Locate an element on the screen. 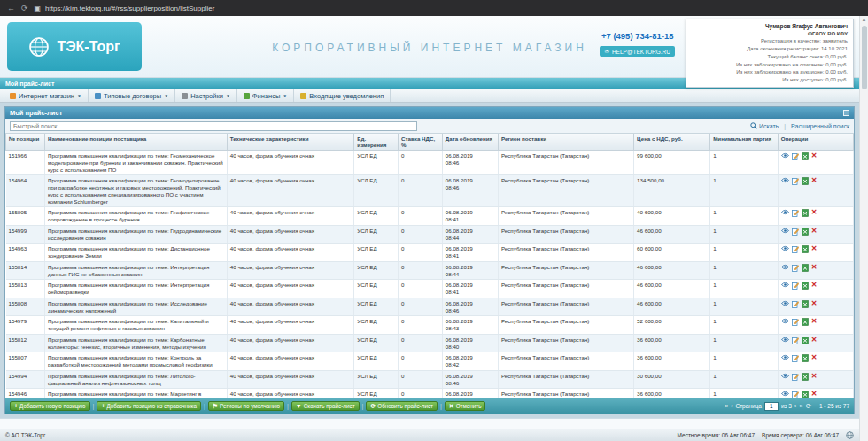 The width and height of the screenshot is (868, 441). scroll-up-icon: ▲ is located at coordinates (864, 19).